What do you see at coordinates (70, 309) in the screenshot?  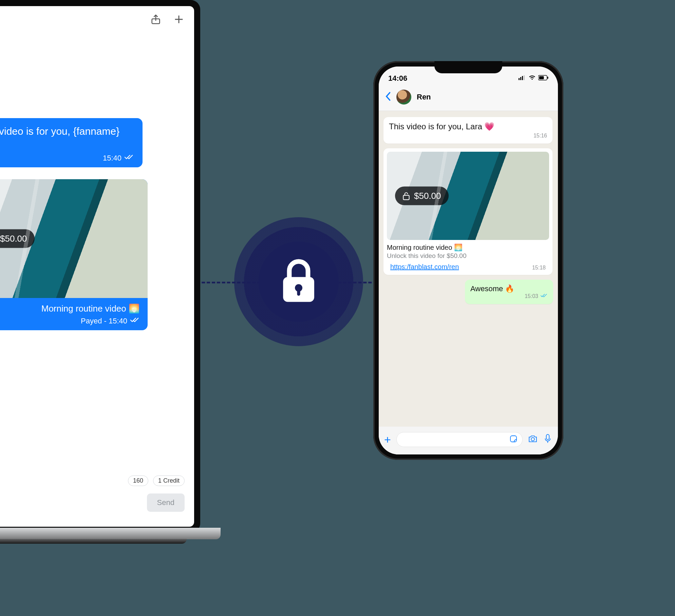 I see `media-caption-text: Morning routine video 🌅` at bounding box center [70, 309].